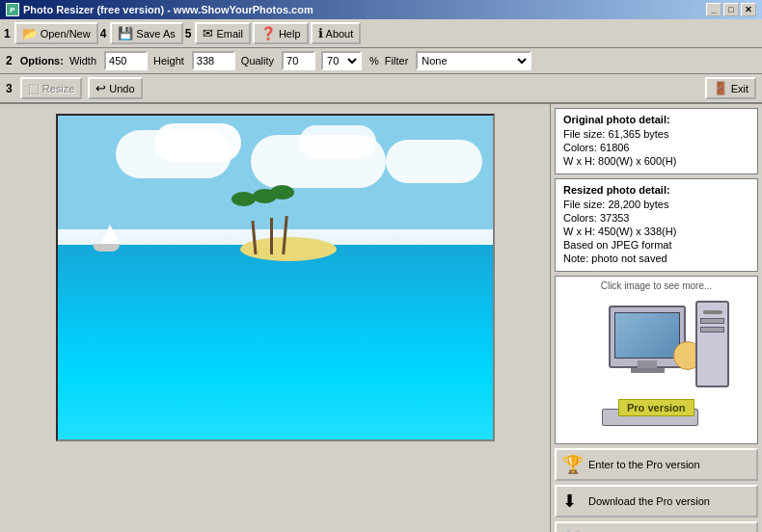  Describe the element at coordinates (122, 89) in the screenshot. I see `undo-label: Undo` at that location.